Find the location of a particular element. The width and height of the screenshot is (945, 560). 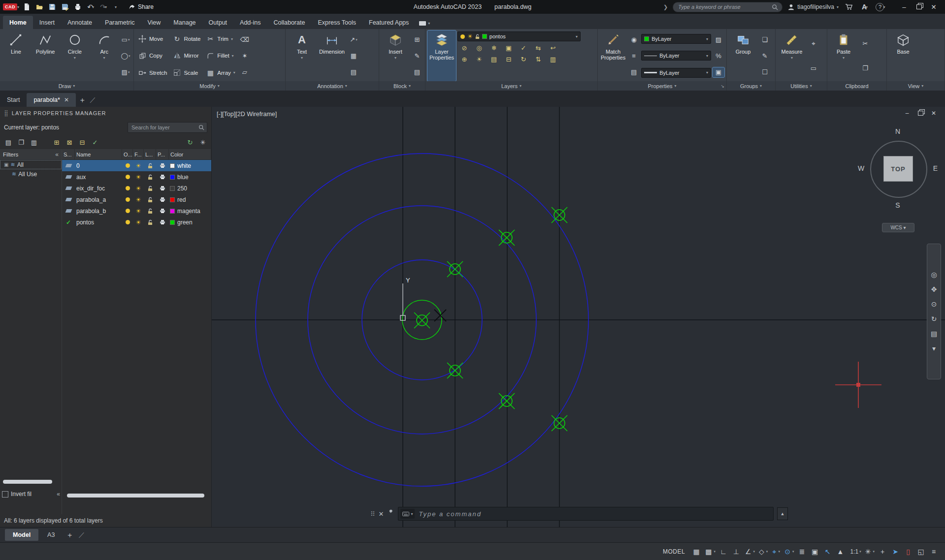

copy-button: Copy is located at coordinates (153, 56).